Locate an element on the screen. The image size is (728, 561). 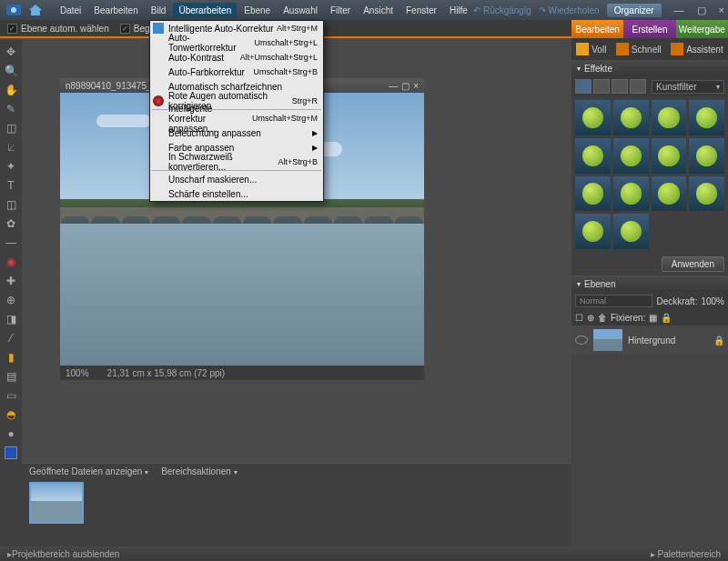
tab-bearbeiten: Bearbeiten is located at coordinates (597, 29).